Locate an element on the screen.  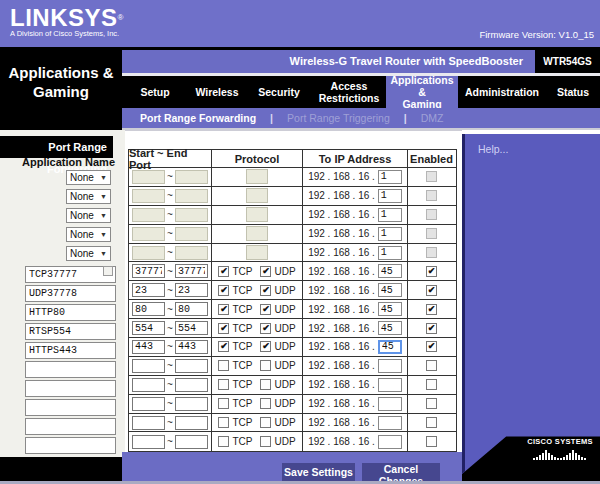
cisco-logo-text: Cisco Systems is located at coordinates (560, 442).